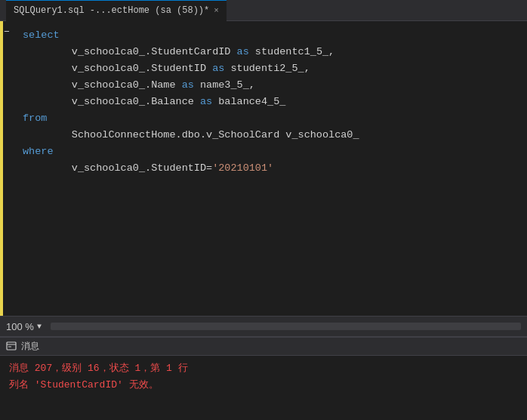 This screenshot has width=527, height=420. I want to click on code-line-2: v_schoolca0_.StudentID, so click(142, 68).